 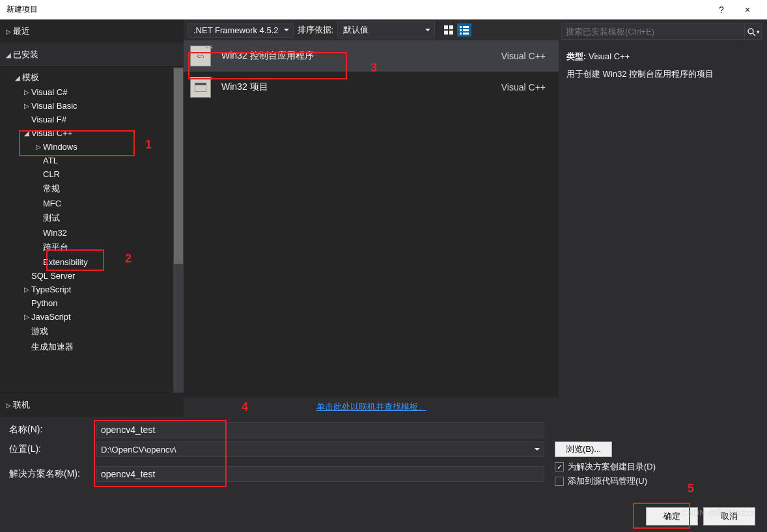 I want to click on type-value: Visual C++, so click(x=609, y=56).